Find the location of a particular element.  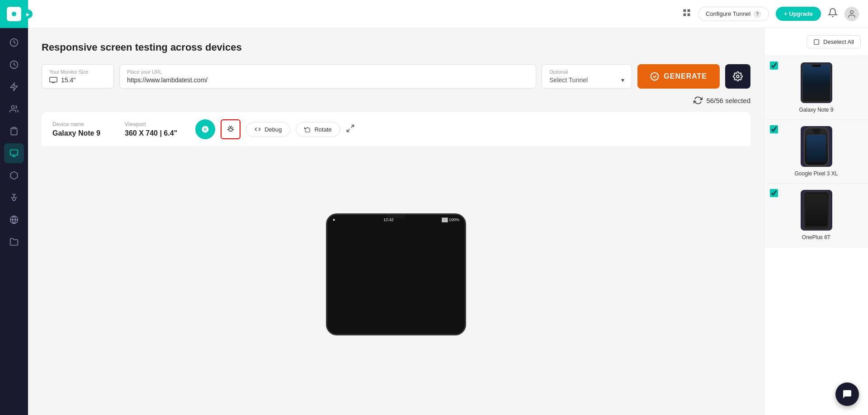

phone-camera is located at coordinates (396, 217).